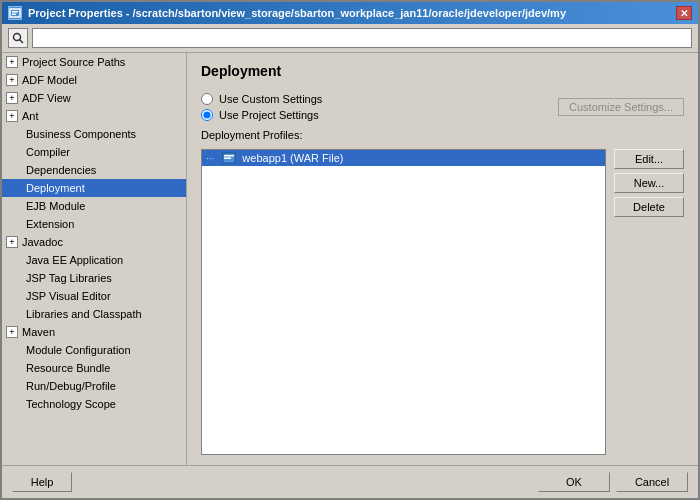 Image resolution: width=700 pixels, height=500 pixels. I want to click on sidebar-item-label: JSP Tag Libraries, so click(69, 278).